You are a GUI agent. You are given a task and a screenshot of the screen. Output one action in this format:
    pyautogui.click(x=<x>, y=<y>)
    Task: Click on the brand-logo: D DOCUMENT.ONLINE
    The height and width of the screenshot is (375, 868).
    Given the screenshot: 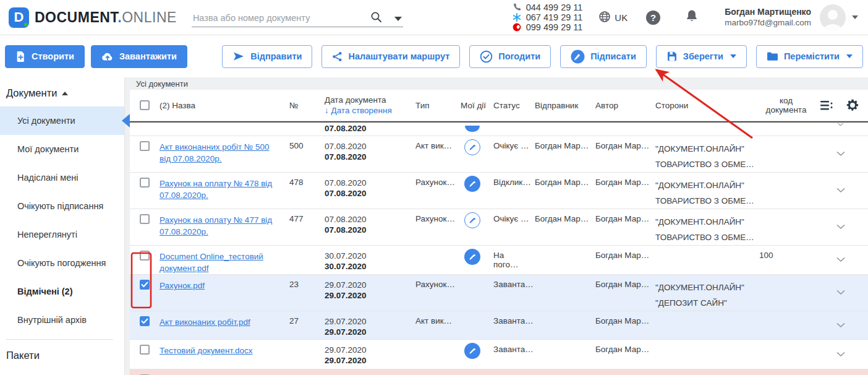 What is the action you would take?
    pyautogui.click(x=93, y=17)
    